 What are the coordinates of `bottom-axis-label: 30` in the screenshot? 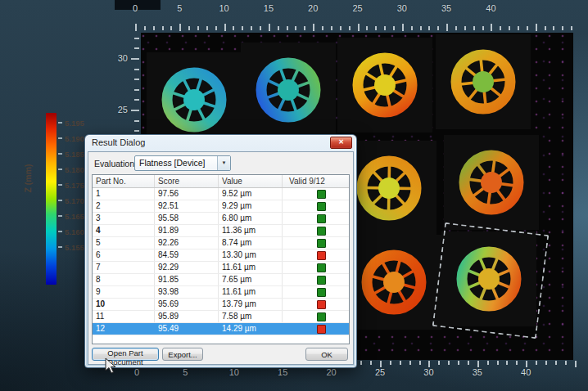 It's located at (428, 372).